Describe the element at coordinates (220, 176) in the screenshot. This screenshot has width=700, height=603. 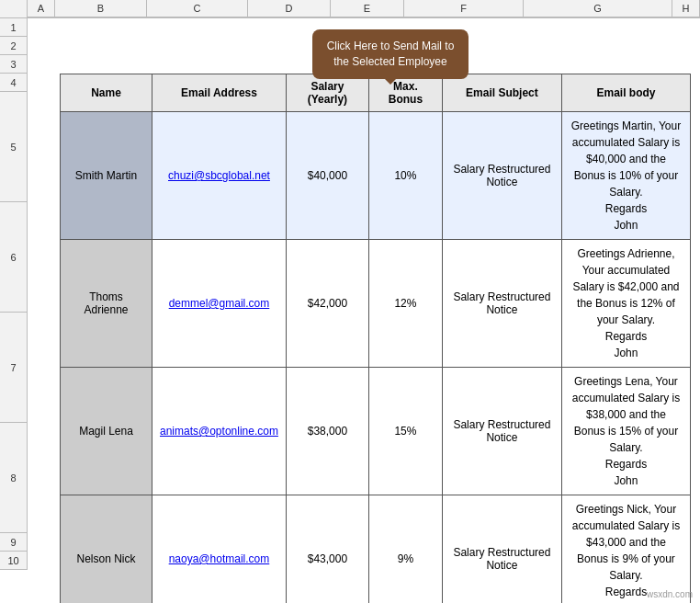
I see `cell-email: chuzi@sbcglobal.net` at that location.